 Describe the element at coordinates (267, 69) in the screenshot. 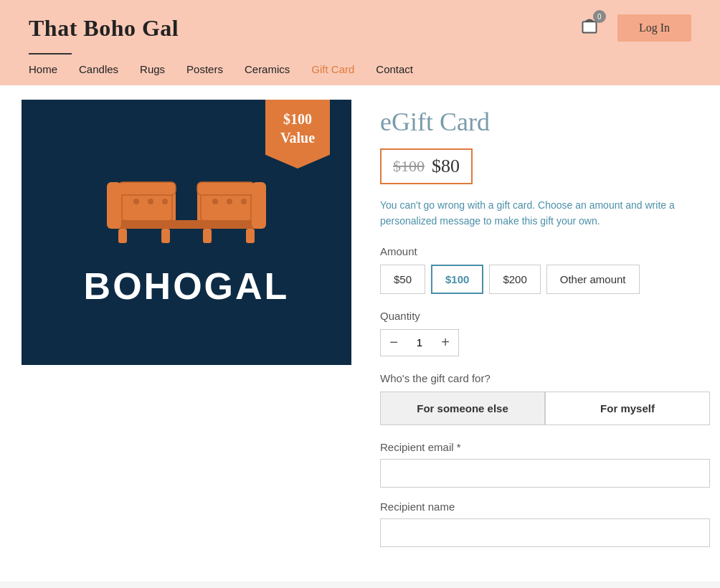

I see `nav-ceramics: Ceramics` at that location.